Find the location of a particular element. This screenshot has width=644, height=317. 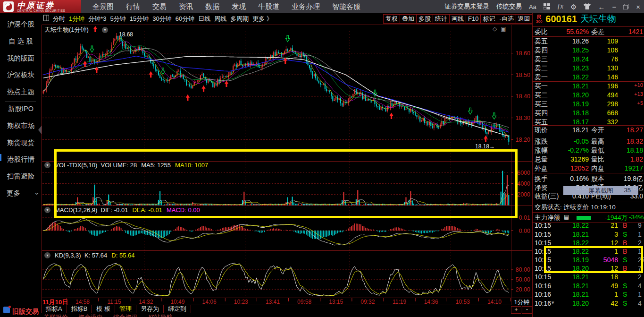

clipped-link-资金流向: 资金流向 is located at coordinates (91, 315).